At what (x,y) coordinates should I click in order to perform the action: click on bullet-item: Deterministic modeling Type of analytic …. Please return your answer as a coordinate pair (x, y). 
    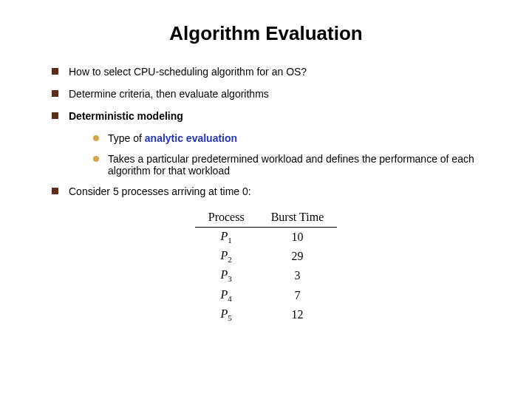
    Looking at the image, I should click on (273, 143).